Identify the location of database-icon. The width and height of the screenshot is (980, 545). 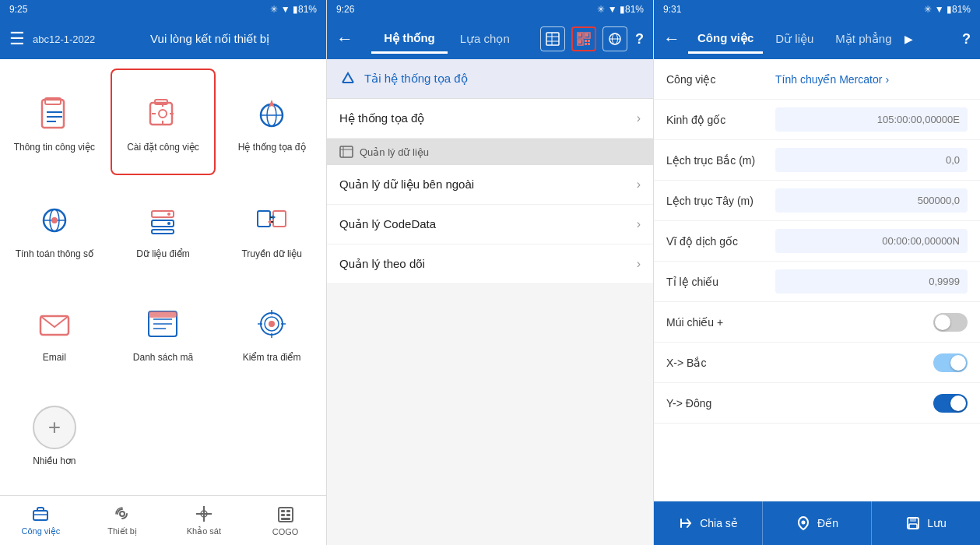
(163, 220).